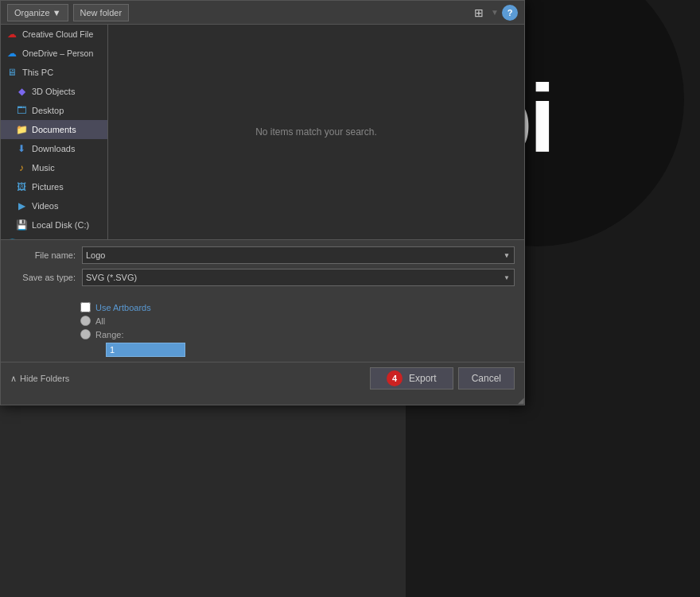 This screenshot has width=700, height=597. Describe the element at coordinates (298, 334) in the screenshot. I see `range-radio-row: Range:` at that location.